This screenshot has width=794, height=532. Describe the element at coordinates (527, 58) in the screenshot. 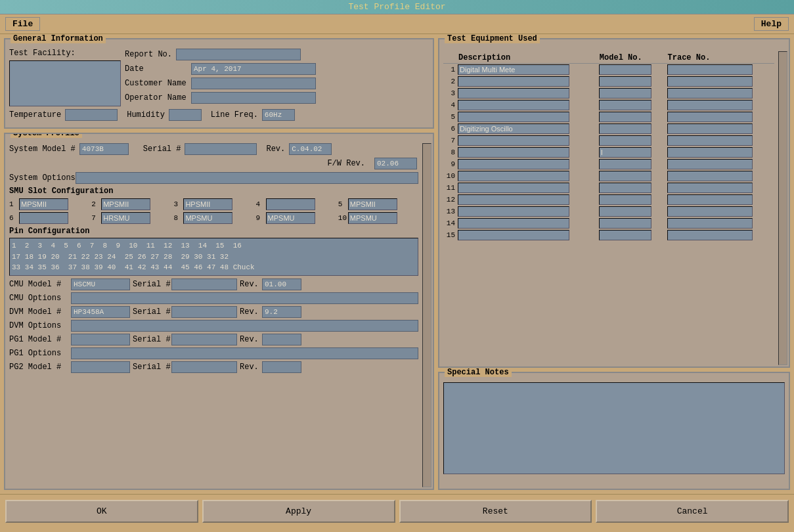

I see `th-description: Description` at that location.